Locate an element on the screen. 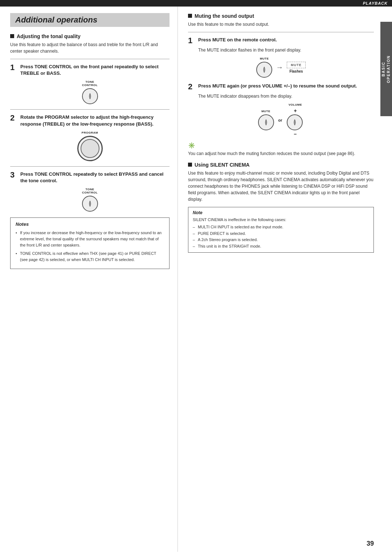 The image size is (392, 554). program-knob-shape is located at coordinates (90, 148).